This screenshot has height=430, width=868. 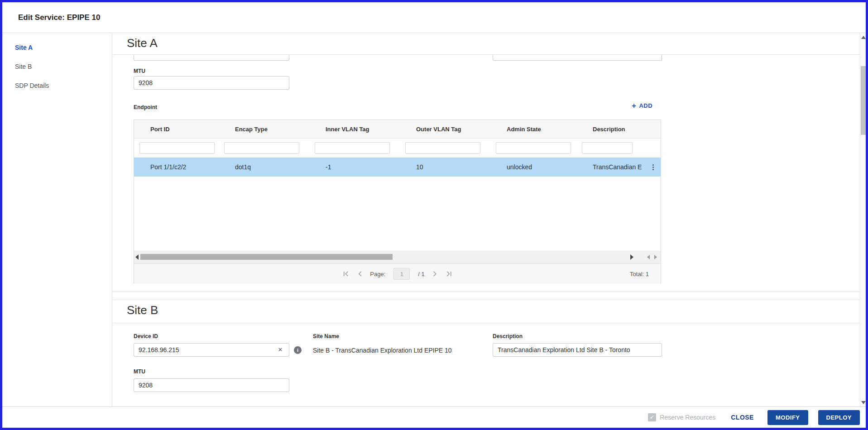 What do you see at coordinates (211, 350) in the screenshot?
I see `site-b-device-id-field` at bounding box center [211, 350].